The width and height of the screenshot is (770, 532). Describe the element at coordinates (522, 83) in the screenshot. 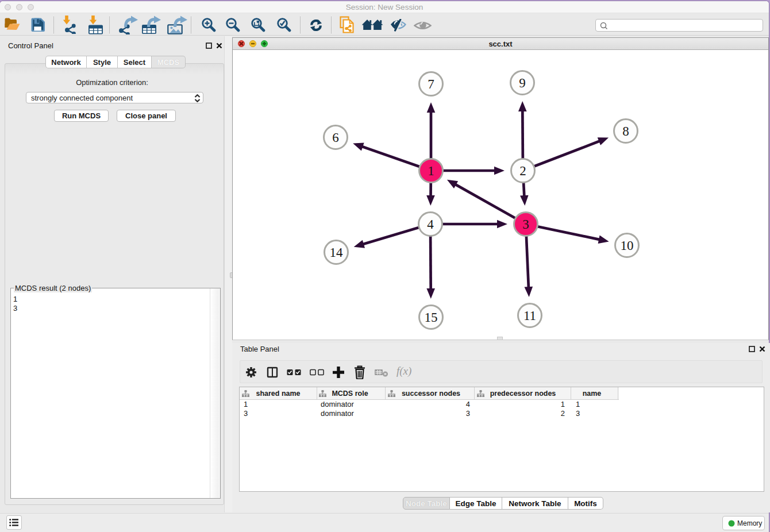

I see `svg-text: 9` at that location.